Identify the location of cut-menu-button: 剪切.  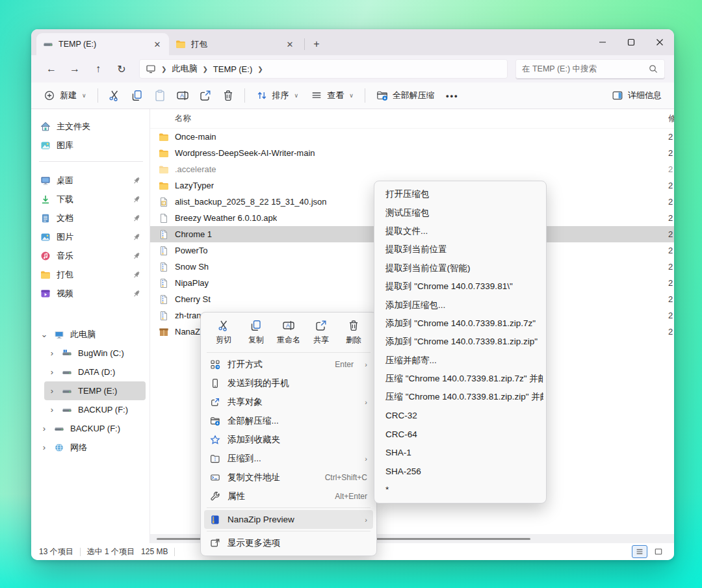
(224, 333).